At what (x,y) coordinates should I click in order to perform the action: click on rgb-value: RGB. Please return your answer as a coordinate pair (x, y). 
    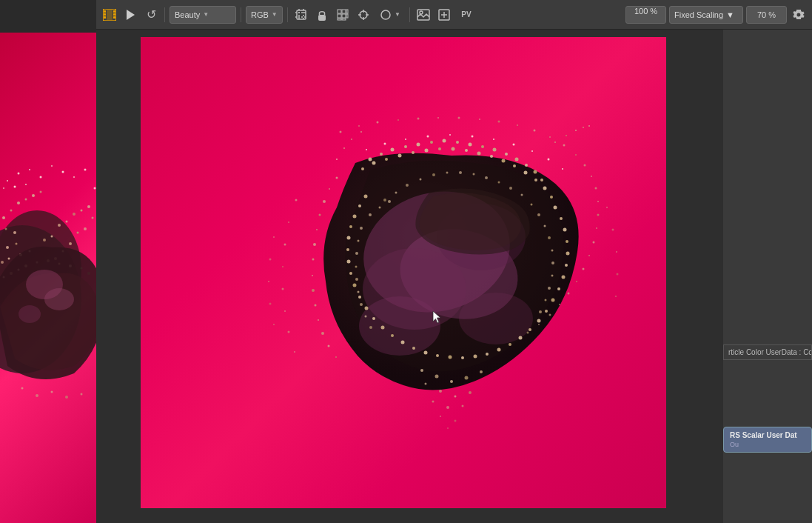
    Looking at the image, I should click on (260, 15).